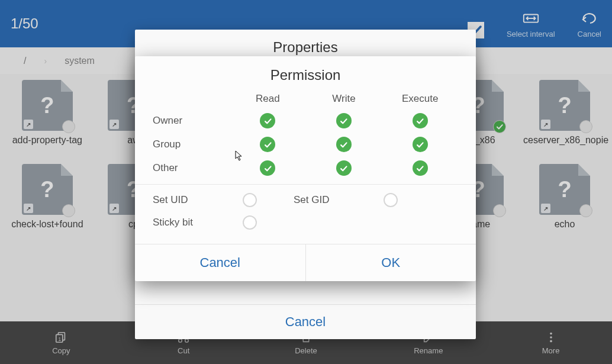  Describe the element at coordinates (305, 75) in the screenshot. I see `permission-title: Permission` at that location.